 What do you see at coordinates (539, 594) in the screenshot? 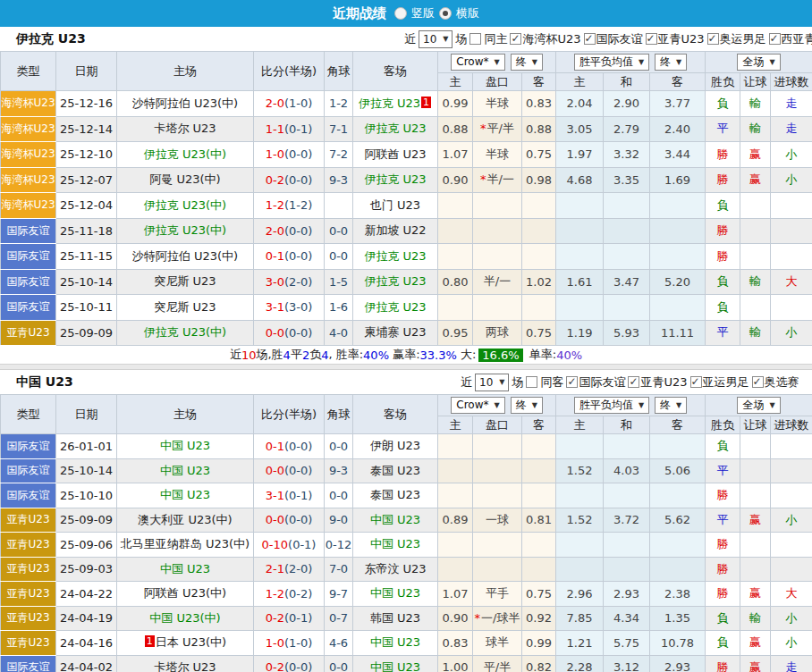
I see `odds-away-cell: 0.75` at bounding box center [539, 594].